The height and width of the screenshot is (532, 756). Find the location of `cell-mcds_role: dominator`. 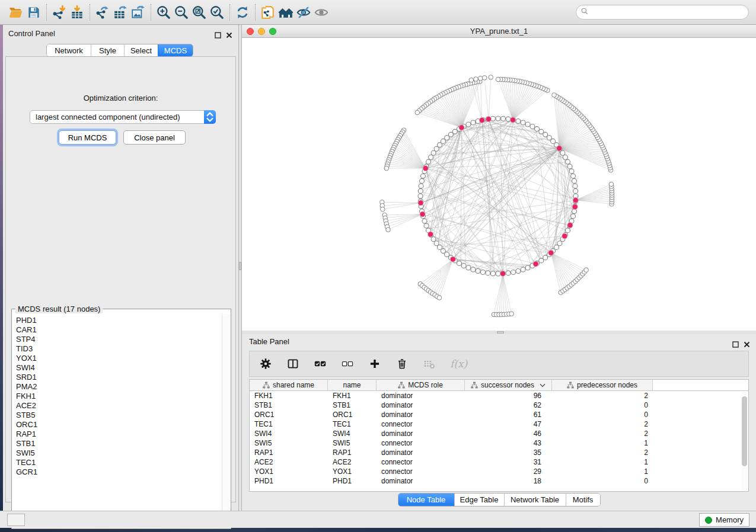

cell-mcds_role: dominator is located at coordinates (421, 434).